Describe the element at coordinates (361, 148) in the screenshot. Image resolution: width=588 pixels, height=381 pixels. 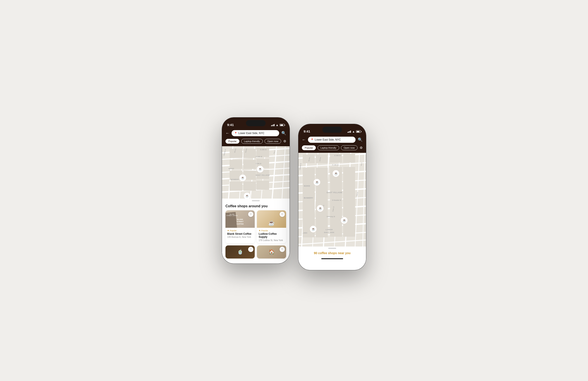
I see `filter-settings-icon-right: ⚙` at that location.